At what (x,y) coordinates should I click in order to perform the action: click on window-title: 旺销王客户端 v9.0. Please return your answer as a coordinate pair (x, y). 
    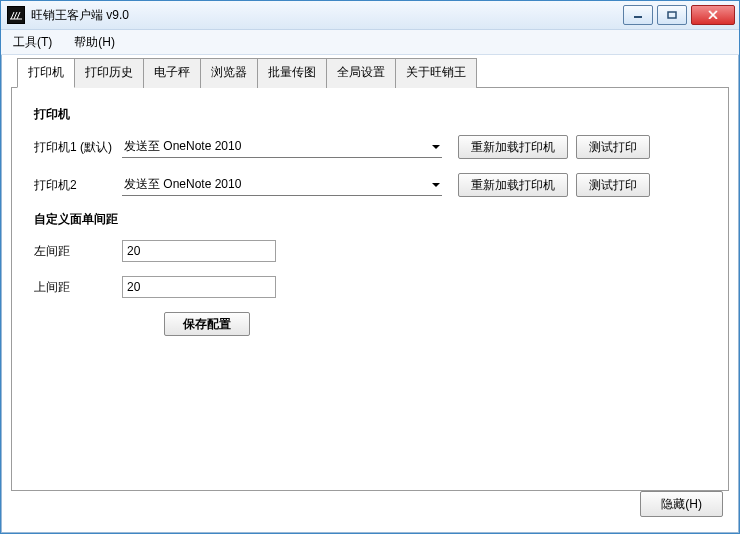
    Looking at the image, I should click on (327, 16).